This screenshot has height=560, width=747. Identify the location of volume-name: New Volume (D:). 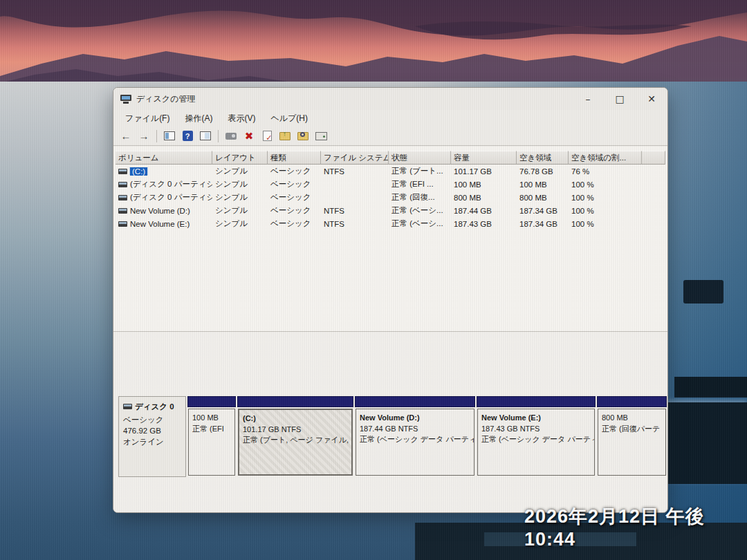
(160, 211).